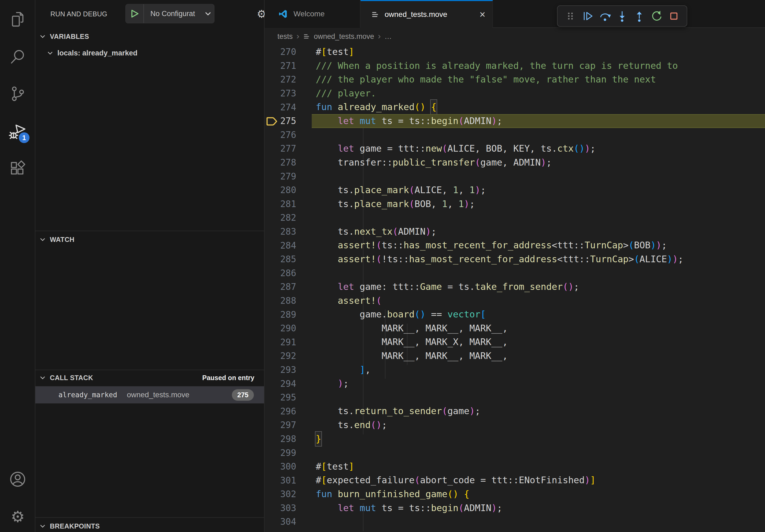 Image resolution: width=765 pixels, height=532 pixels. What do you see at coordinates (588, 16) in the screenshot?
I see `continue-button` at bounding box center [588, 16].